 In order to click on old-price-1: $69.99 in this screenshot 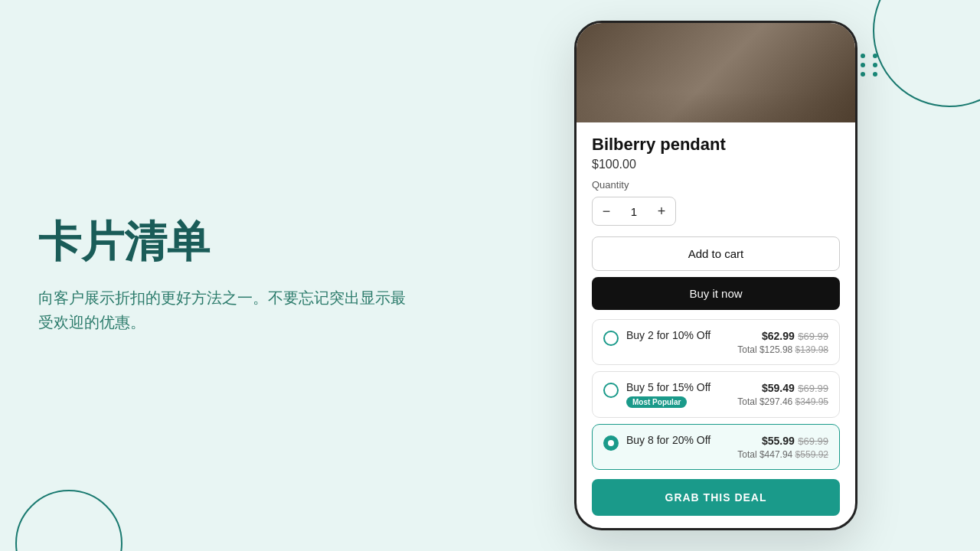, I will do `click(813, 337)`.